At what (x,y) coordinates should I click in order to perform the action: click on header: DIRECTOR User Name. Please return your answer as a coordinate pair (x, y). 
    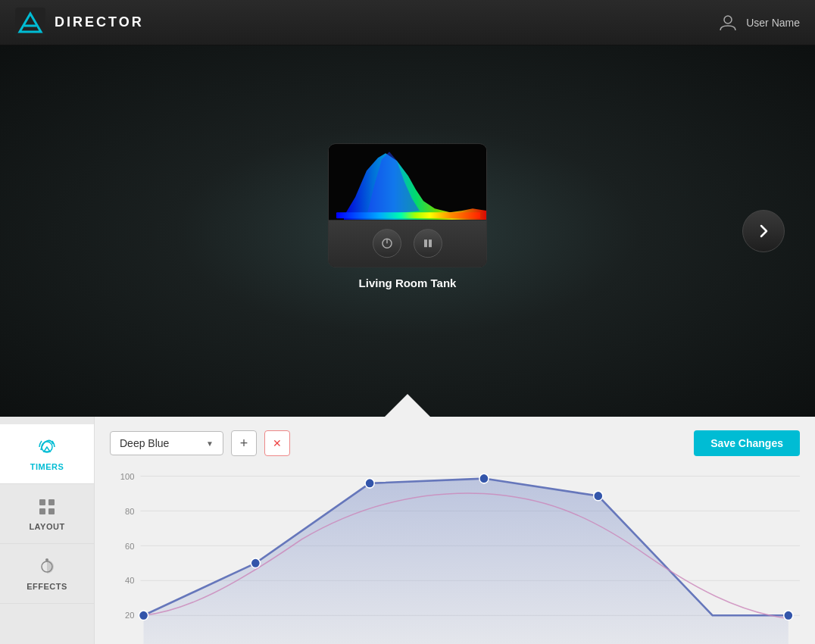
    Looking at the image, I should click on (408, 23).